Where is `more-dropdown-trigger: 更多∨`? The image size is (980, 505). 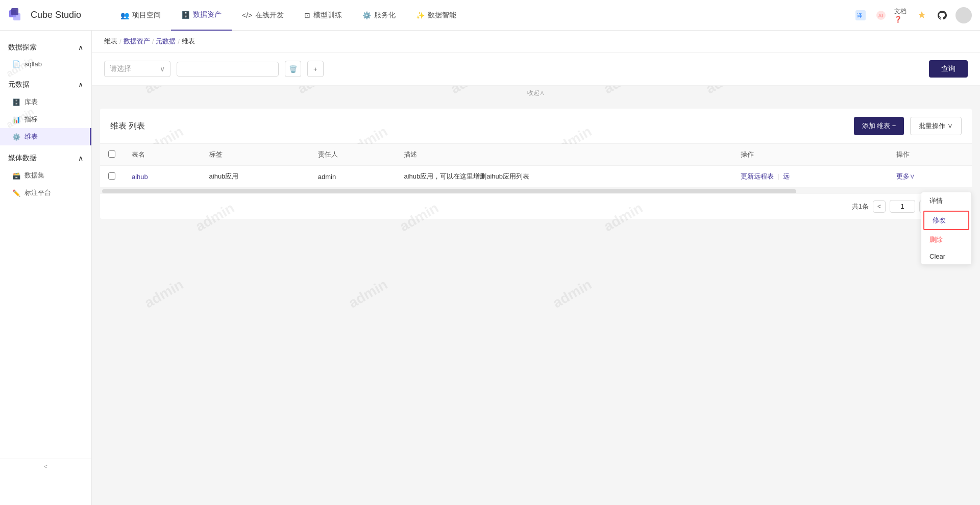 more-dropdown-trigger: 更多∨ is located at coordinates (930, 176).